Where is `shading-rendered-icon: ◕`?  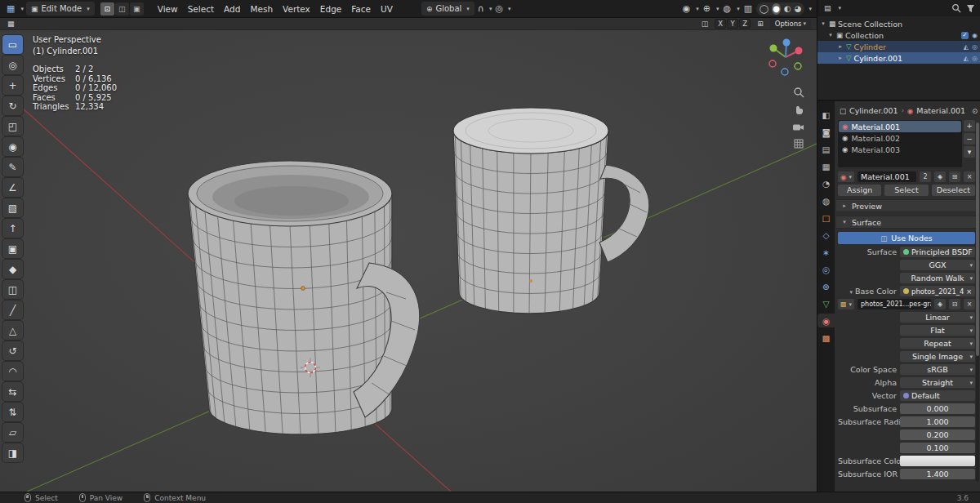 shading-rendered-icon: ◕ is located at coordinates (799, 9).